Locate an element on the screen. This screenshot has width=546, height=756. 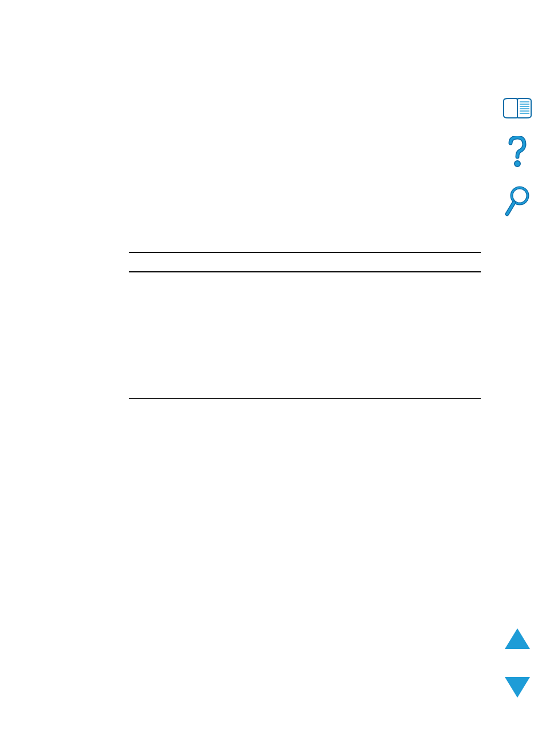
content-area is located at coordinates (304, 325).